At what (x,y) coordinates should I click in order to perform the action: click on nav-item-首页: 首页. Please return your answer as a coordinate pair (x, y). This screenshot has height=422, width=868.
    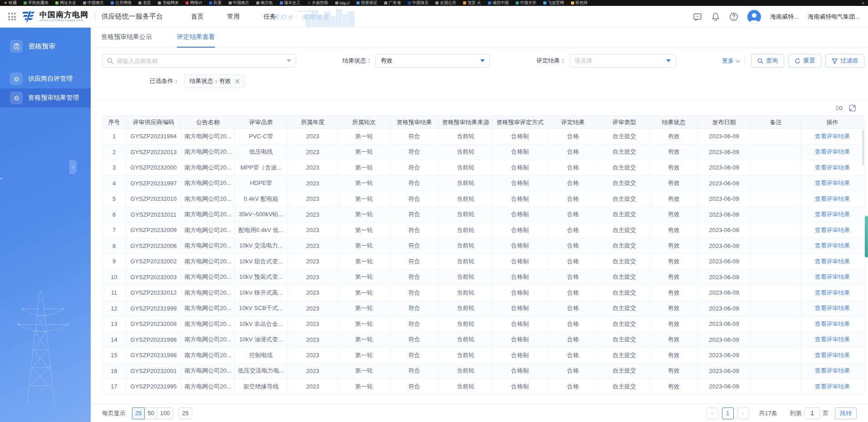
    Looking at the image, I should click on (197, 17).